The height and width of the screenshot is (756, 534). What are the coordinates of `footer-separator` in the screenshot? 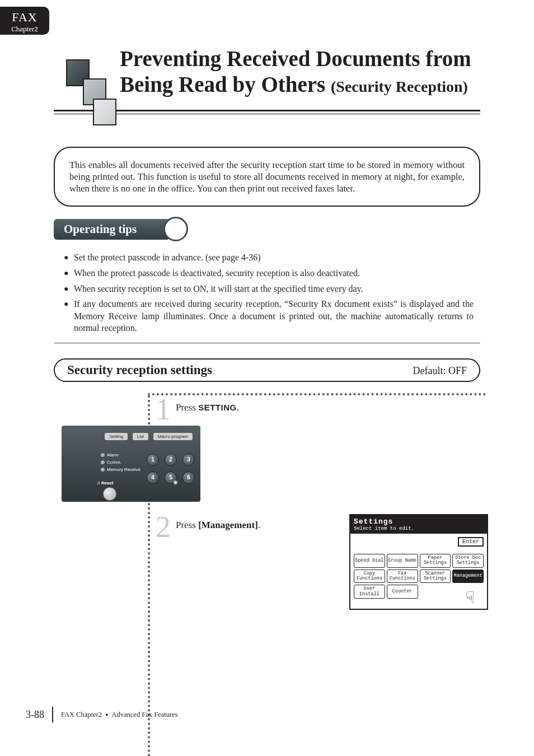 It's located at (53, 715).